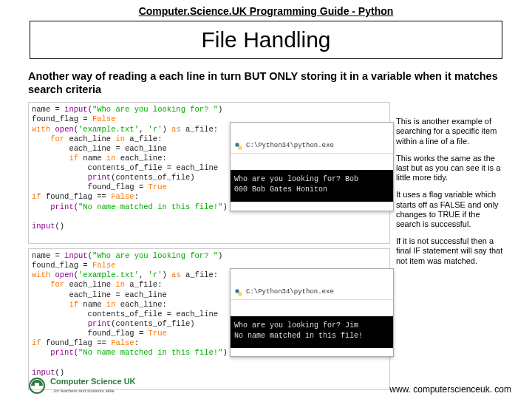 The image size is (532, 399). What do you see at coordinates (266, 84) in the screenshot?
I see `subtitle: Another way of reading a each line in tu…` at bounding box center [266, 84].